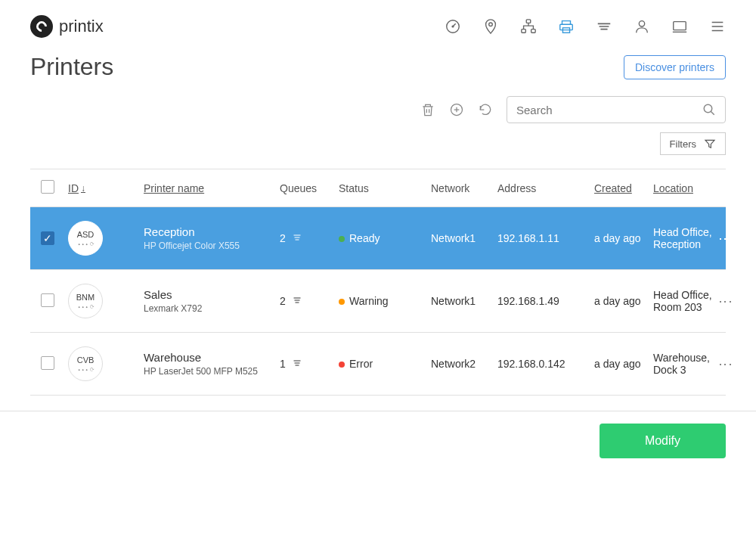  I want to click on row-checkbox: ✓, so click(48, 238).